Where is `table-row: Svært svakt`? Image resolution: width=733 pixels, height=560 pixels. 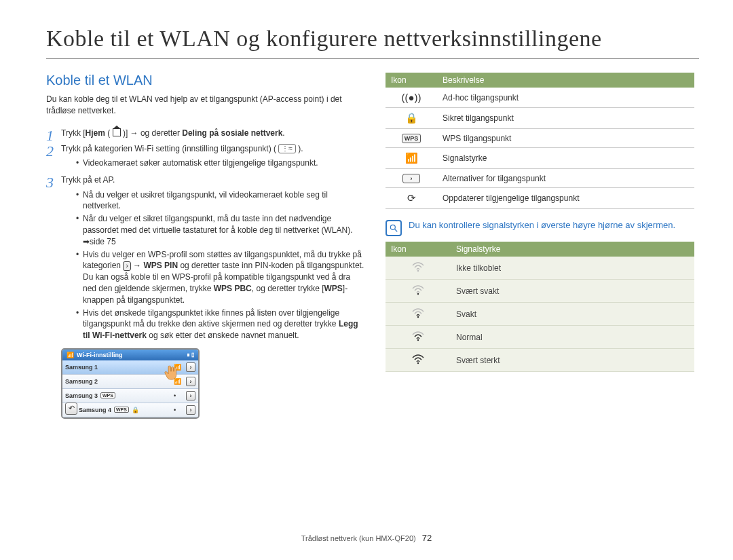
table-row: Svært svakt is located at coordinates (540, 291).